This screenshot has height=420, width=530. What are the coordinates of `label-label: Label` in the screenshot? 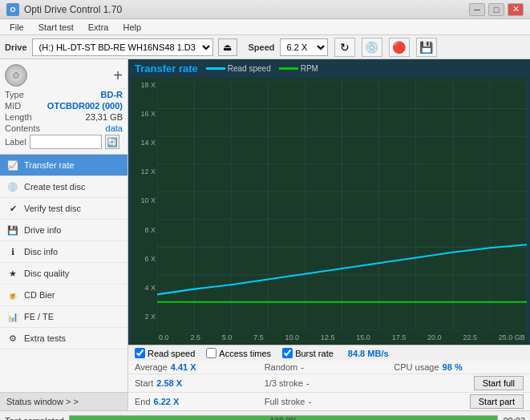 It's located at (16, 142).